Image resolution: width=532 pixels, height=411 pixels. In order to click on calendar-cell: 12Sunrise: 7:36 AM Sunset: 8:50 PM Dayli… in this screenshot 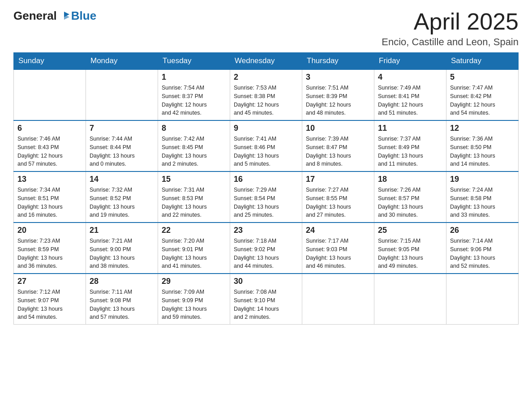, I will do `click(483, 146)`.